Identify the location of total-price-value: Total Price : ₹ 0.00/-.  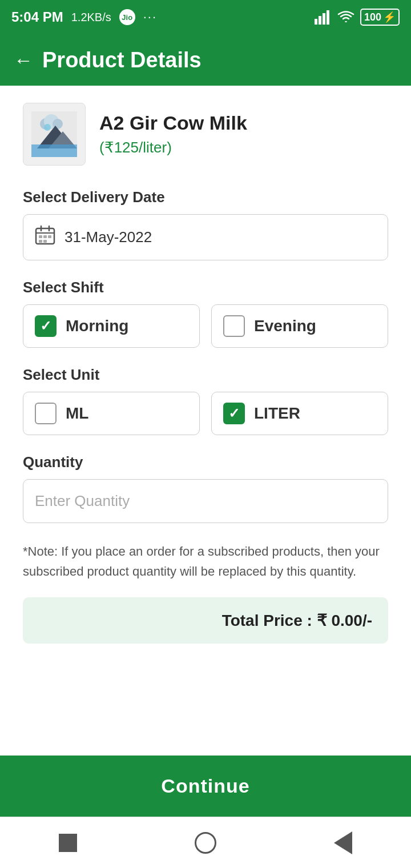
(297, 620).